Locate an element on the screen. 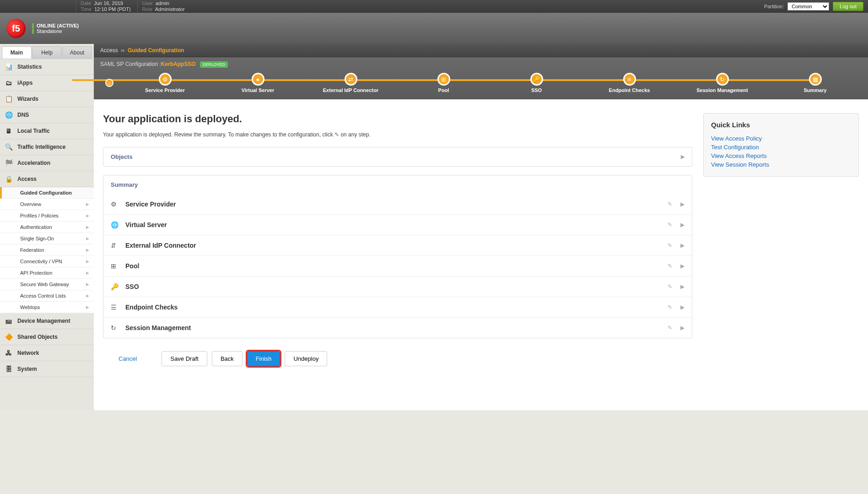 The height and width of the screenshot is (494, 868). date-block: Date Jun 16, 2019 Time 12:10 PM (PDT) is located at coordinates (105, 6).